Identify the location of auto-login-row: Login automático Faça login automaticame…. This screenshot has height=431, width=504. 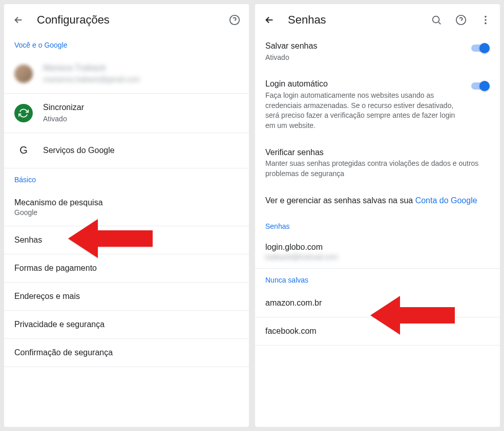
(377, 105).